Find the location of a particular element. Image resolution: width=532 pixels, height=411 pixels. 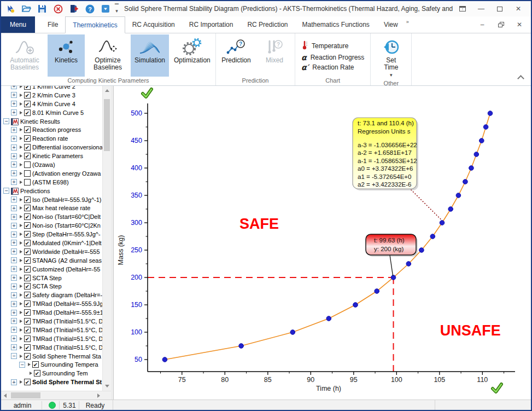

scroll-down-arrow-icon is located at coordinates (107, 386).